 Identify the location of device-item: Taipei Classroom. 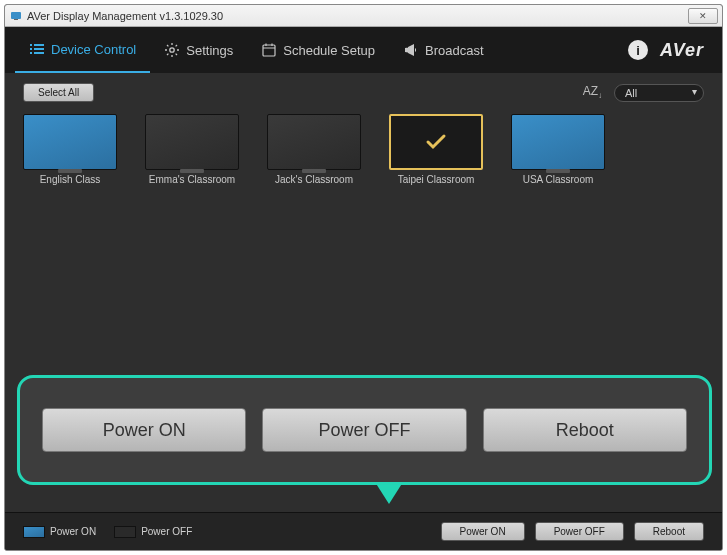
(436, 150).